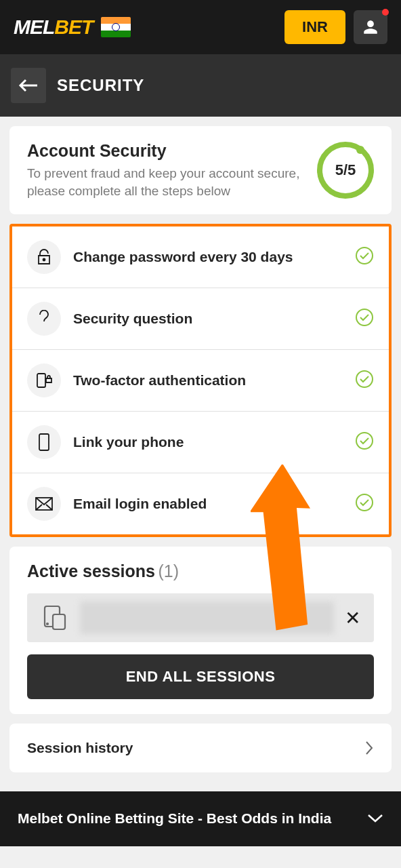 The height and width of the screenshot is (868, 401). Describe the element at coordinates (200, 442) in the screenshot. I see `security-item-phone: Link your phone` at that location.